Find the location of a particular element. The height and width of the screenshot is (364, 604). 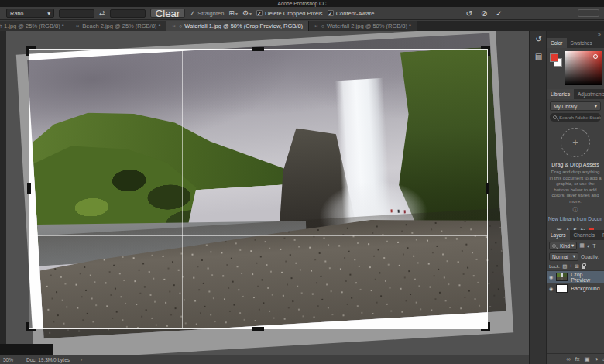

crop-handle-bottom is located at coordinates (259, 328).